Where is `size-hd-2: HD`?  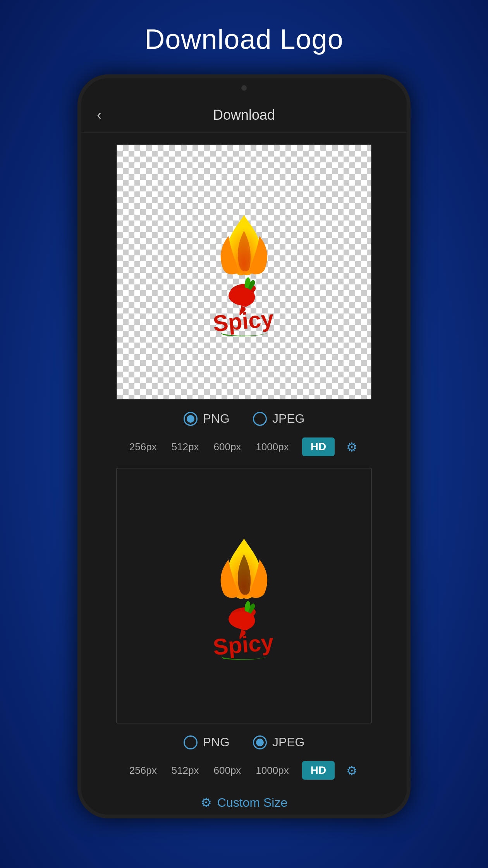
size-hd-2: HD is located at coordinates (318, 770).